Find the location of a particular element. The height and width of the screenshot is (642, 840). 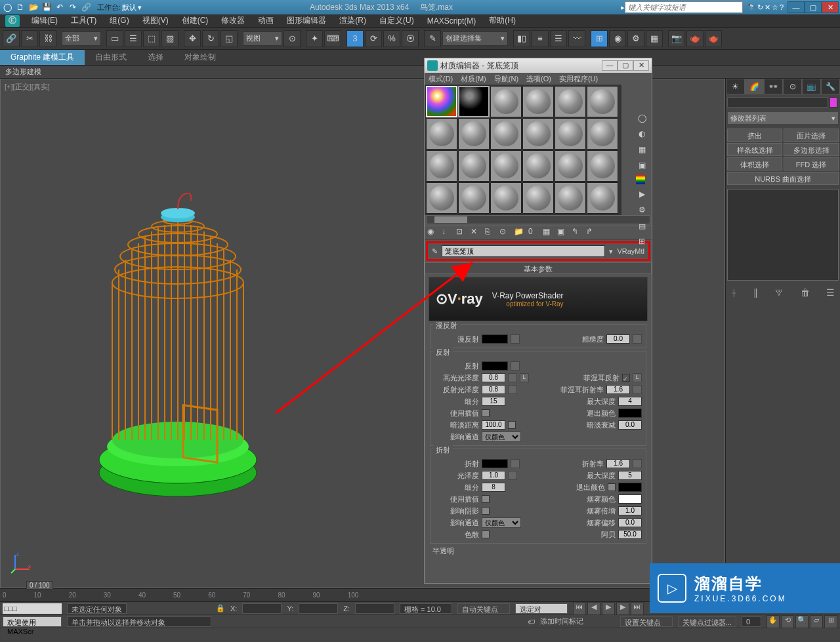

assign-to-sel-icon: ⊡ is located at coordinates (462, 233).